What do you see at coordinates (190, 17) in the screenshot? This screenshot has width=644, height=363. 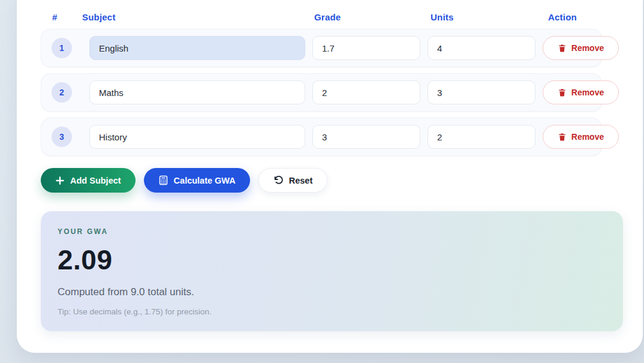 I see `col-header-subject: Subject` at bounding box center [190, 17].